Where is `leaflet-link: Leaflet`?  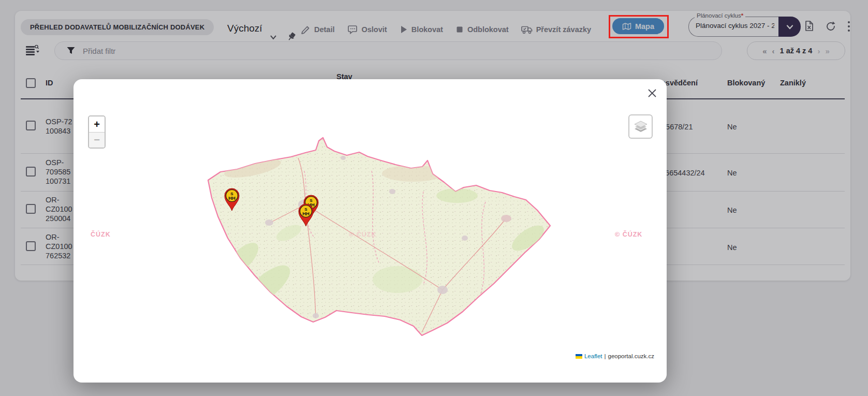 leaflet-link: Leaflet is located at coordinates (593, 356).